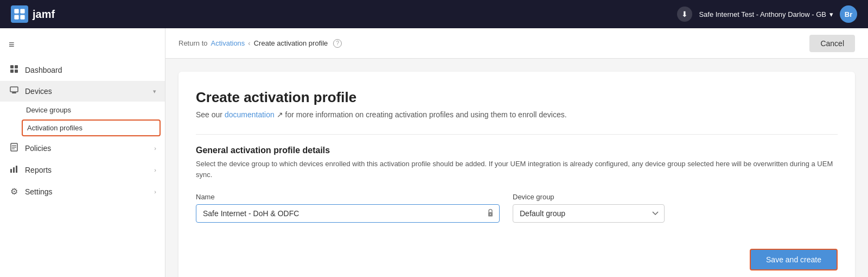 The width and height of the screenshot is (868, 277). I want to click on name-form-group: Name, so click(348, 207).